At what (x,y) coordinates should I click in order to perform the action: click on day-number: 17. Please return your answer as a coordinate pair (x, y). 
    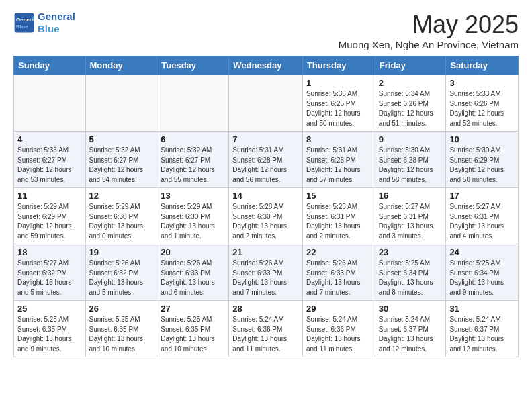
    Looking at the image, I should click on (482, 196).